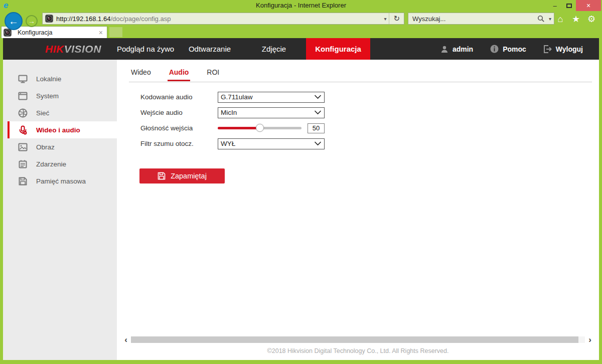 This screenshot has width=602, height=364. I want to click on microphone-icon, so click(23, 130).